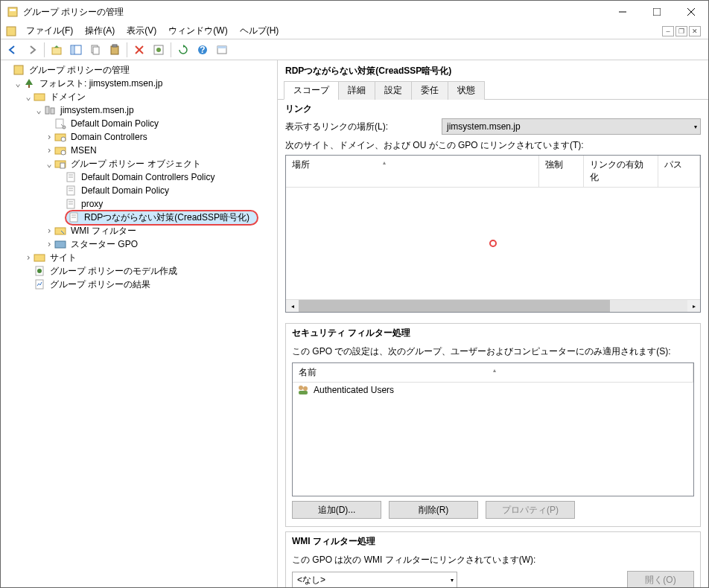 The width and height of the screenshot is (709, 588). What do you see at coordinates (493, 305) in the screenshot?
I see `horizontal-scrollbar: ◂ ▸` at bounding box center [493, 305].